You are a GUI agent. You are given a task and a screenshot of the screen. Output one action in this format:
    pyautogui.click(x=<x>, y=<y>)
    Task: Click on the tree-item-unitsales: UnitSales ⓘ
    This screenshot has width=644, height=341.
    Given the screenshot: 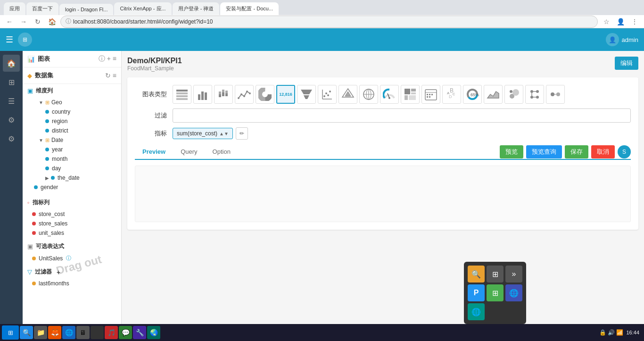 What is the action you would take?
    pyautogui.click(x=72, y=258)
    